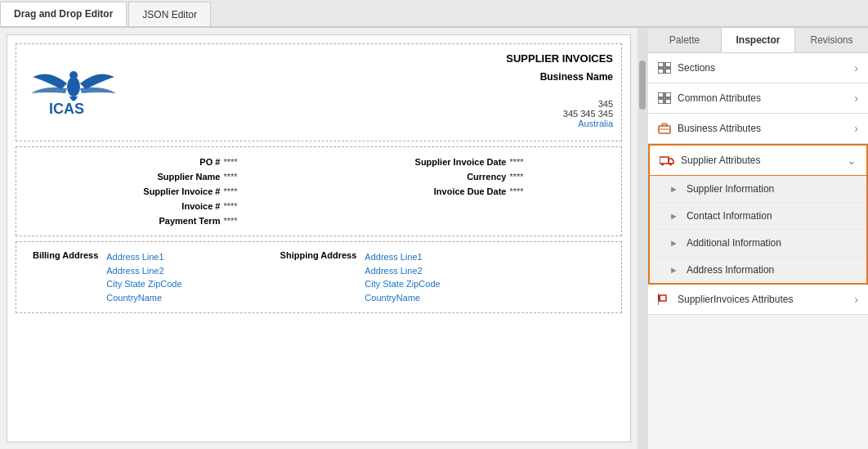 Image resolution: width=868 pixels, height=449 pixels. Describe the element at coordinates (175, 177) in the screenshot. I see `field-supplier-name: Supplier Name ****` at that location.